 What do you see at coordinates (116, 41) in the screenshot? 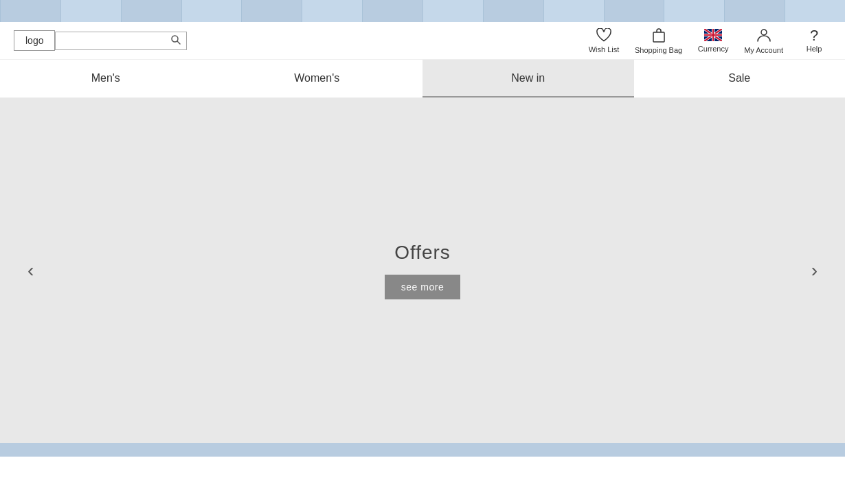
I see `search-input` at bounding box center [116, 41].